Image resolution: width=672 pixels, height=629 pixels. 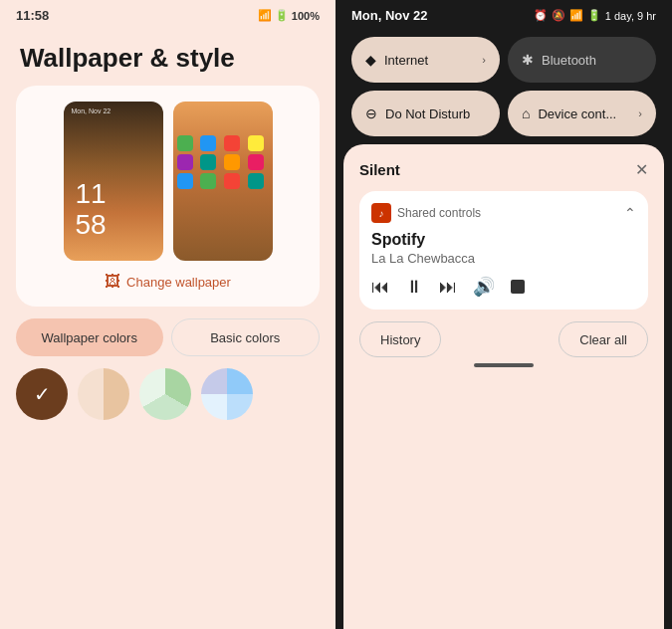 I want to click on notification-header: Silent ✕, so click(x=504, y=169).